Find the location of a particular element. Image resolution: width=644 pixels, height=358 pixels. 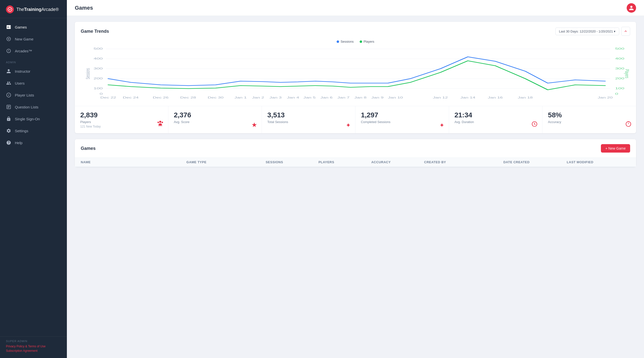

logo-text: TheTrainingArcade® is located at coordinates (38, 10).